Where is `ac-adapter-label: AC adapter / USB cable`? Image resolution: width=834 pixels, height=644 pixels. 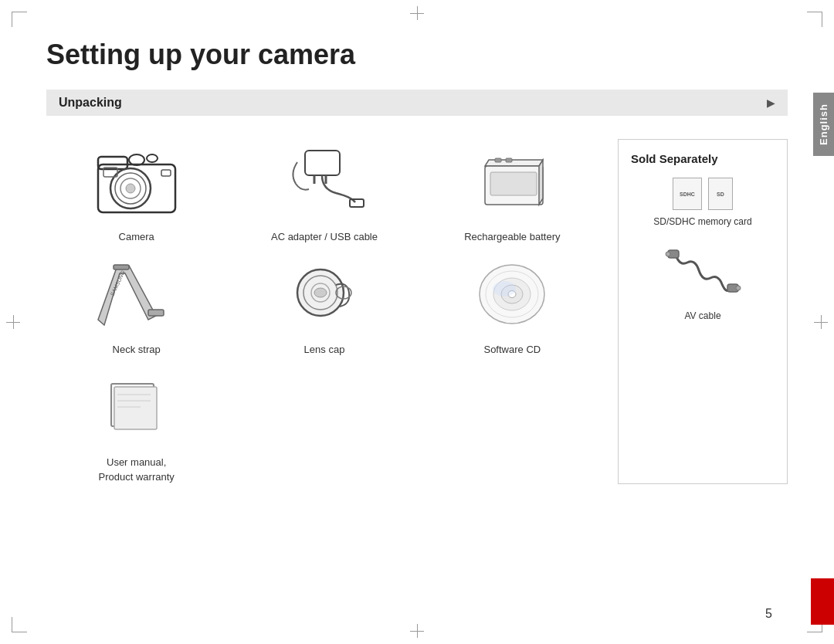
ac-adapter-label: AC adapter / USB cable is located at coordinates (324, 237).